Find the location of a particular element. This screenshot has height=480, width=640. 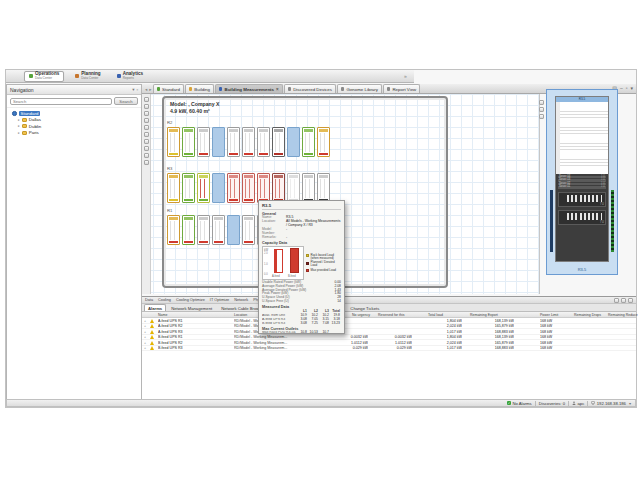

editor-tab: Standard × is located at coordinates (168, 88).